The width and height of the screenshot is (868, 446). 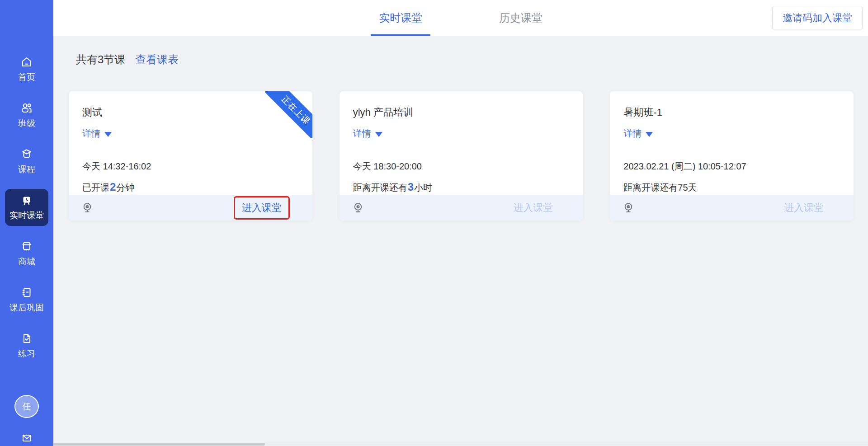 I want to click on sidebar-item-practice: 练习, so click(x=27, y=346).